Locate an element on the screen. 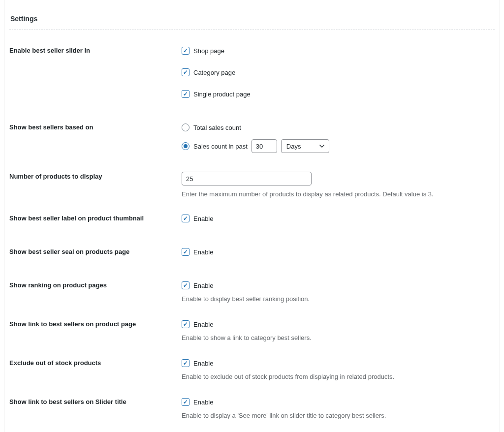 The height and width of the screenshot is (432, 504). help-num-products: Enter the maximum number of products to … is located at coordinates (338, 194).